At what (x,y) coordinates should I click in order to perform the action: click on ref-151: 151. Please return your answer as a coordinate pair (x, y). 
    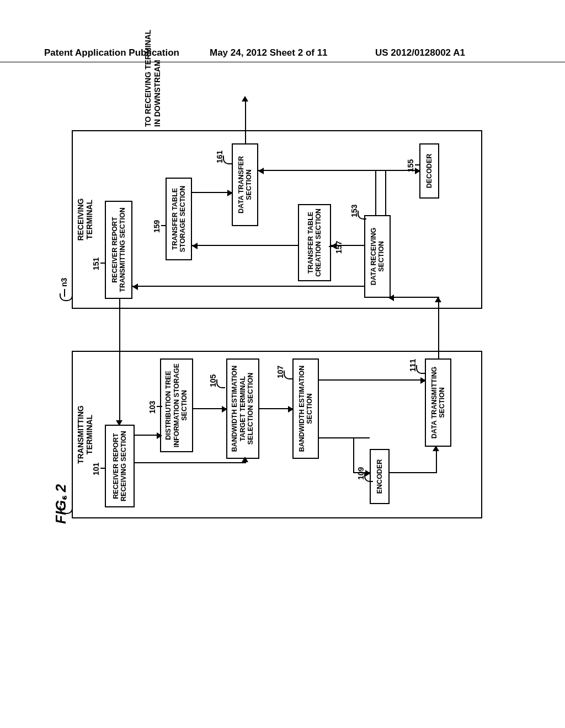
    Looking at the image, I should click on (96, 264).